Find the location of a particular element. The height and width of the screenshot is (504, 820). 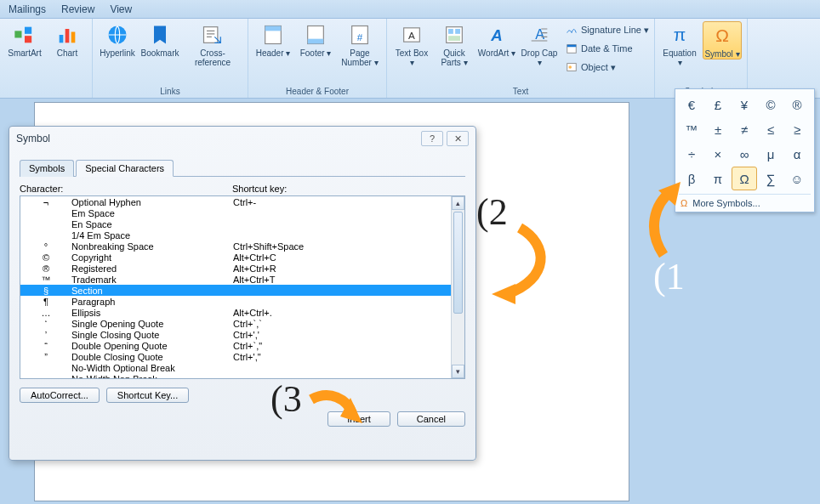

scroll-down-button: ▾ is located at coordinates (458, 371).